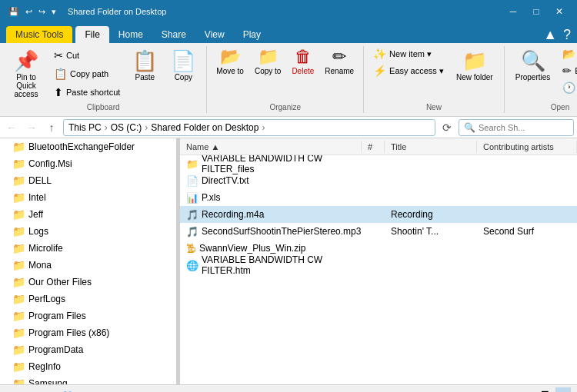 The height and width of the screenshot is (392, 577). What do you see at coordinates (88, 316) in the screenshot?
I see `folder-item-program-files: 📁 Program Files` at bounding box center [88, 316].